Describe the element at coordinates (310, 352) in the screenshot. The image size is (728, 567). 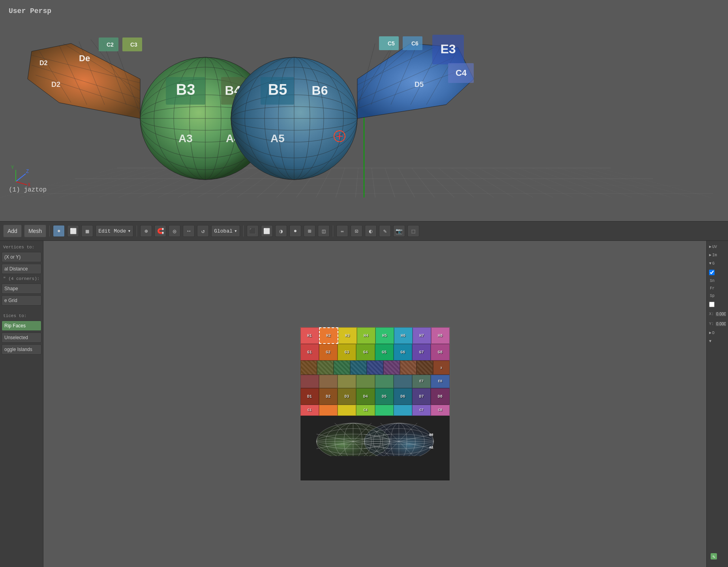
I see `uv-cell-G1: G1` at that location.